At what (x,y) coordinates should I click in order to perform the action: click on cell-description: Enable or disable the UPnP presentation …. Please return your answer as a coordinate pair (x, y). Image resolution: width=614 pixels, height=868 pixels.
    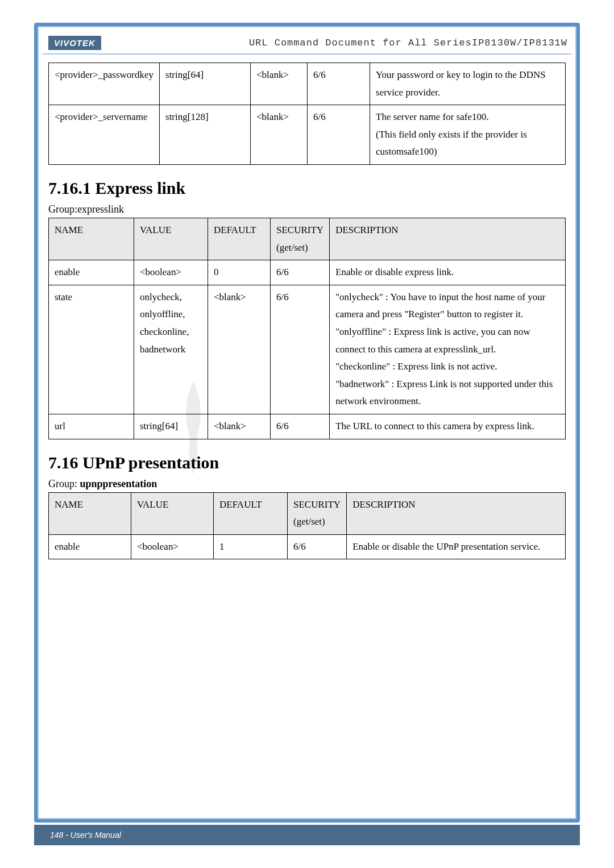
    Looking at the image, I should click on (456, 547).